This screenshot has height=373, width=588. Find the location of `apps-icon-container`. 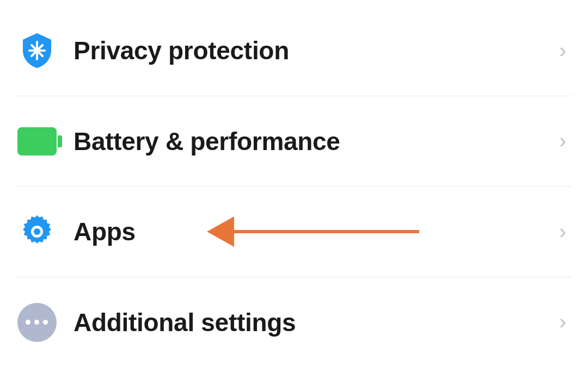

apps-icon-container is located at coordinates (37, 232).